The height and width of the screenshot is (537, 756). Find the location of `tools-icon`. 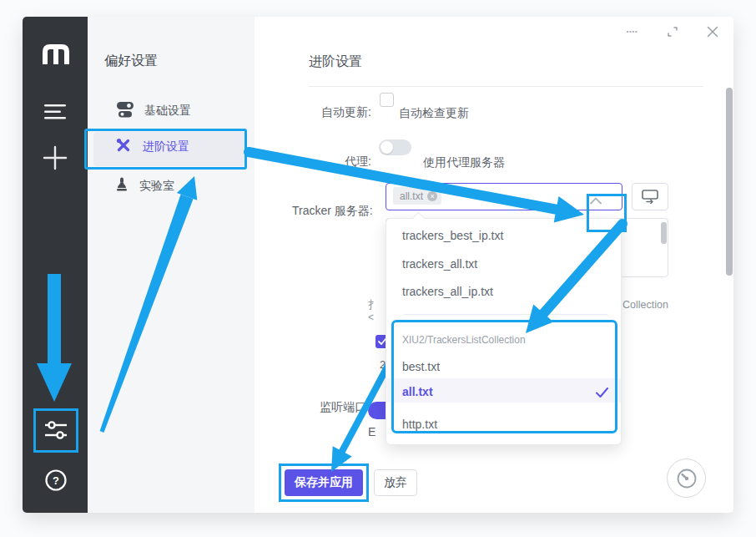

tools-icon is located at coordinates (123, 147).